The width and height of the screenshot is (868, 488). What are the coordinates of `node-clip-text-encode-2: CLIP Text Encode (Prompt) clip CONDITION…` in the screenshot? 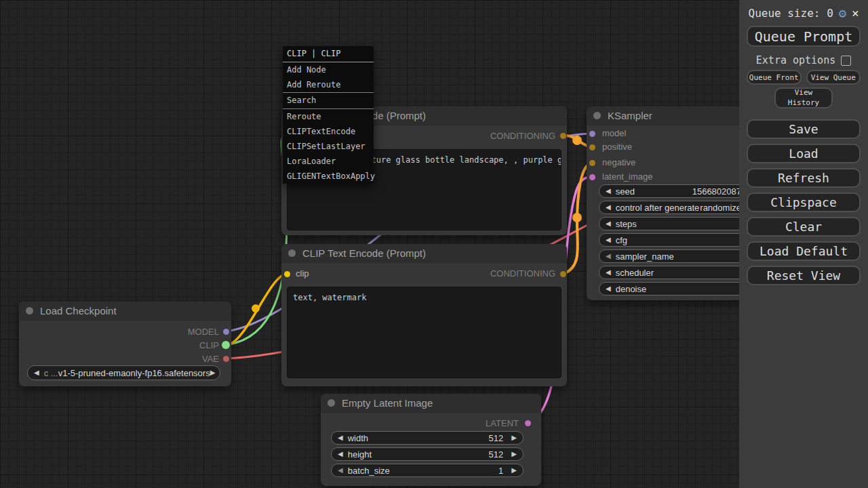 It's located at (425, 315).